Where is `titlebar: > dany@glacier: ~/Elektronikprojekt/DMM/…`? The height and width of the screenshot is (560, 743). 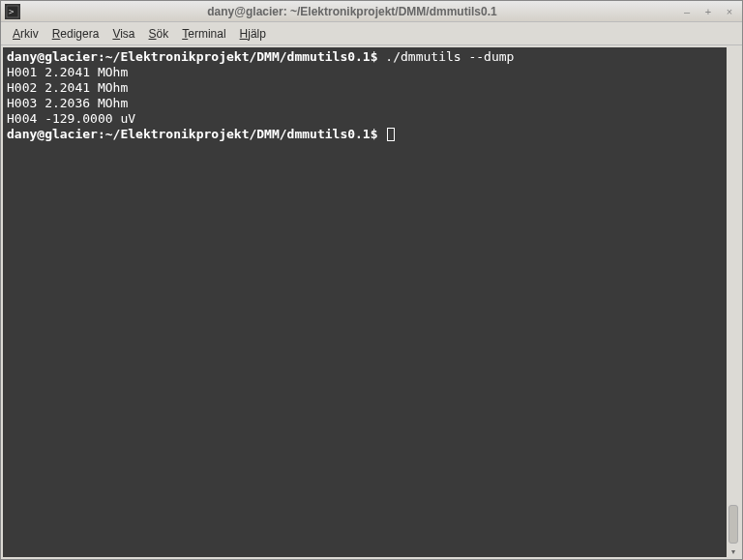
titlebar: > dany@glacier: ~/Elektronikprojekt/DMM/… is located at coordinates (372, 12).